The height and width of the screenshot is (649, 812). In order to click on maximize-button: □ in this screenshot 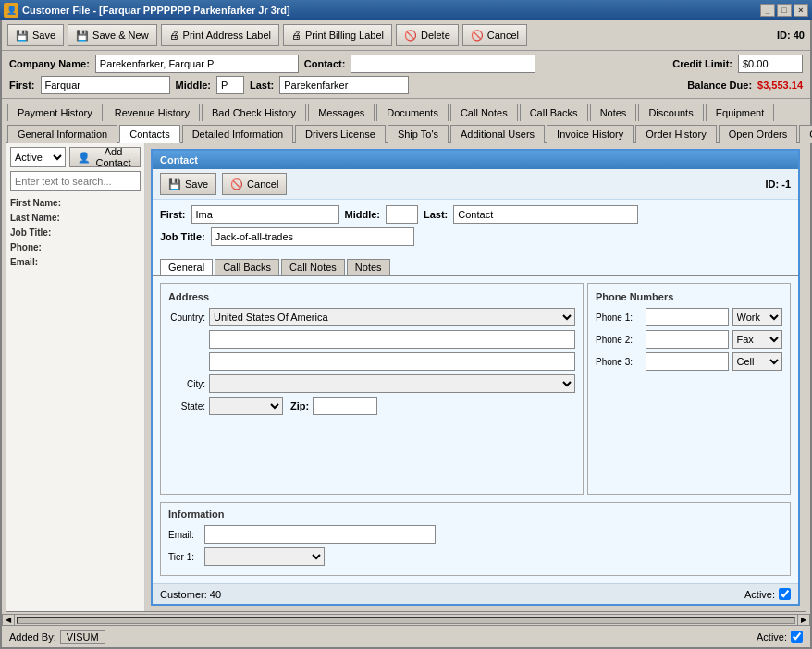, I will do `click(784, 10)`.